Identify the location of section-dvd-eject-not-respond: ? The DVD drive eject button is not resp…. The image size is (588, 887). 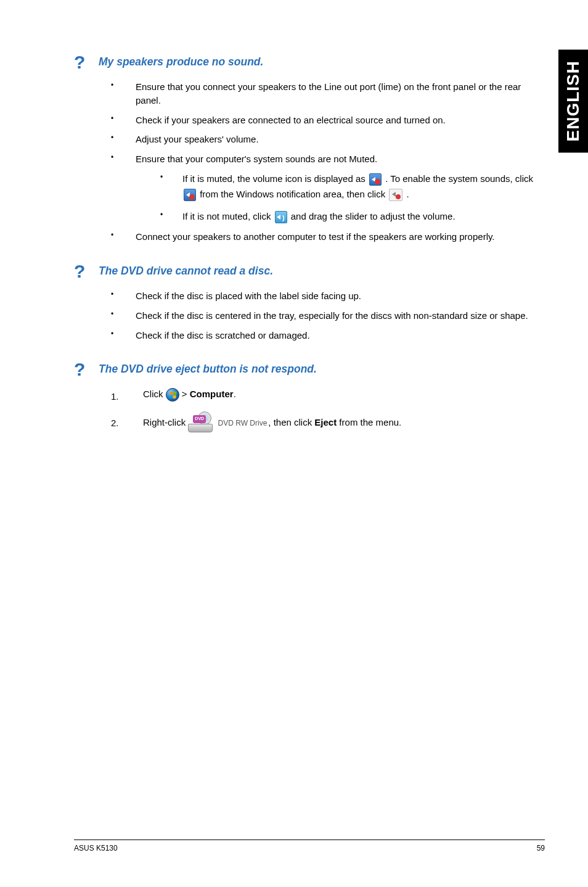
(309, 397).